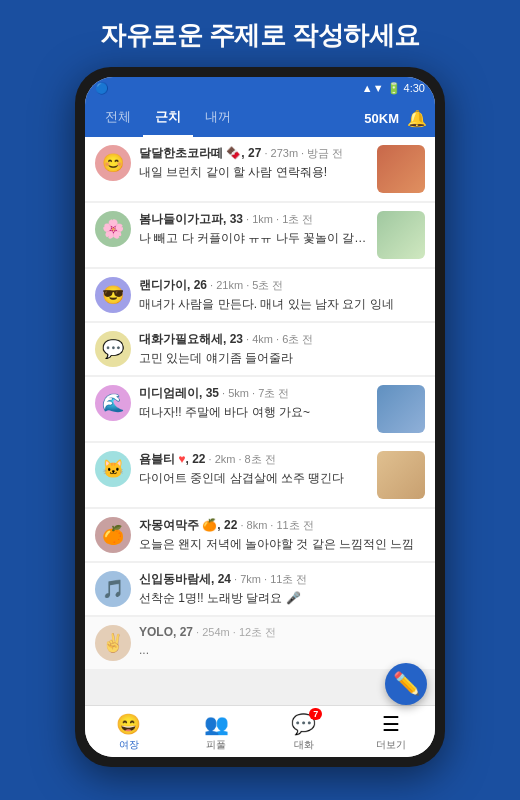 The image size is (520, 800). Describe the element at coordinates (254, 154) in the screenshot. I see `feed-meta: 달달한초코라떼 🍫, 27 · 273m · 방금 전` at that location.